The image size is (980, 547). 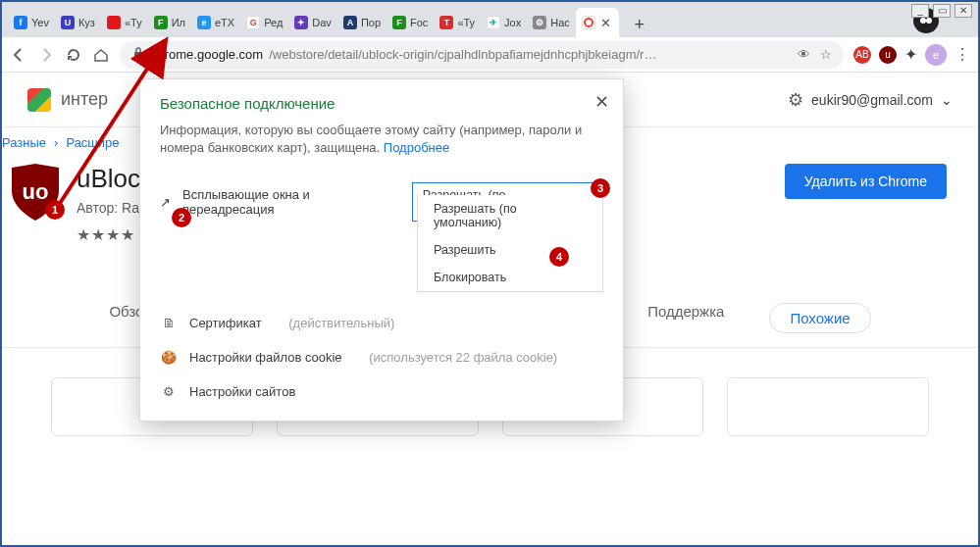 What do you see at coordinates (382, 357) in the screenshot?
I see `cookies-row: 🍪 Настройки файлов cookie (используется …` at bounding box center [382, 357].